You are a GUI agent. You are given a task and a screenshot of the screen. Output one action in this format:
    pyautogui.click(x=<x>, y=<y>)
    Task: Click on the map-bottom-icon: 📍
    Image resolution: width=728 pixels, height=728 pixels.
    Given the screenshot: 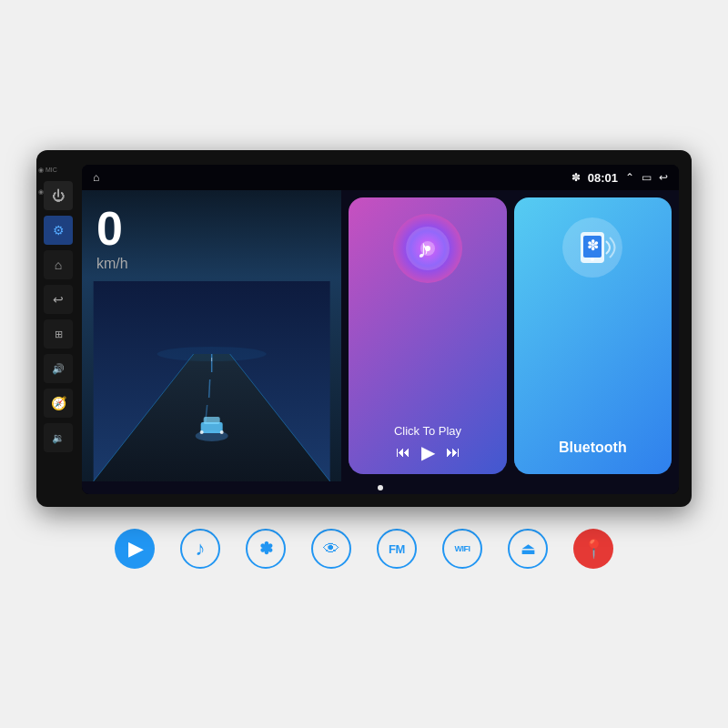 What is the action you would take?
    pyautogui.click(x=593, y=549)
    